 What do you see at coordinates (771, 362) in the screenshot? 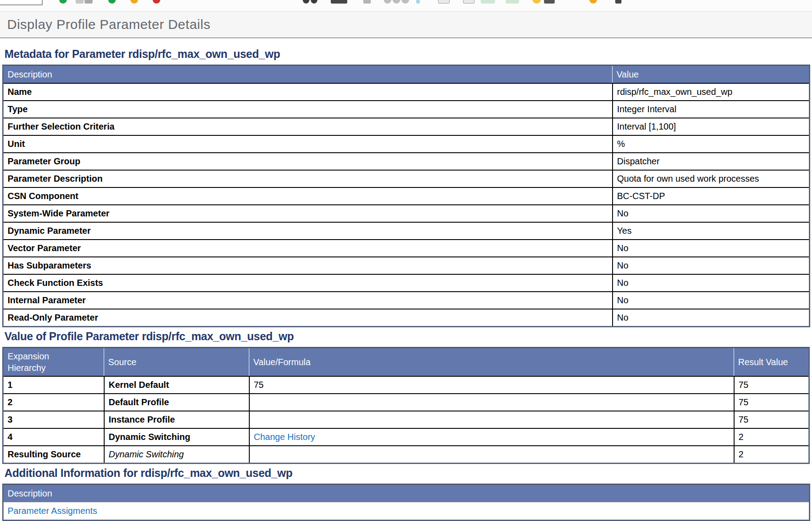
I see `column-header-result-value: Result Value` at bounding box center [771, 362].